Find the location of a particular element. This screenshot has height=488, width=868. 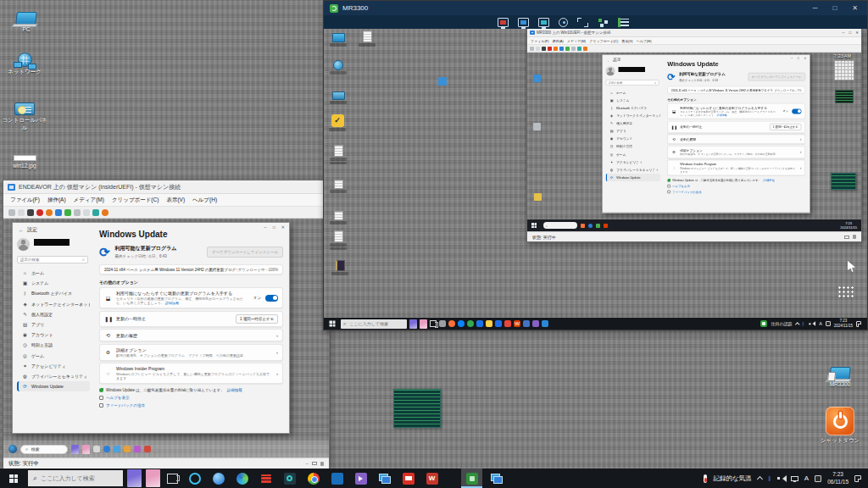

news-widget-label: 注目の話題 is located at coordinates (782, 324).